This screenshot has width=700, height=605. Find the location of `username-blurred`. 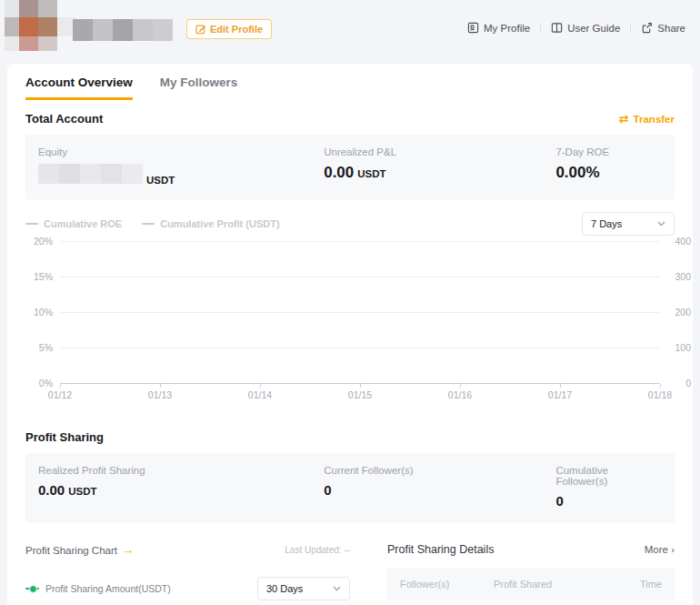

username-blurred is located at coordinates (123, 30).